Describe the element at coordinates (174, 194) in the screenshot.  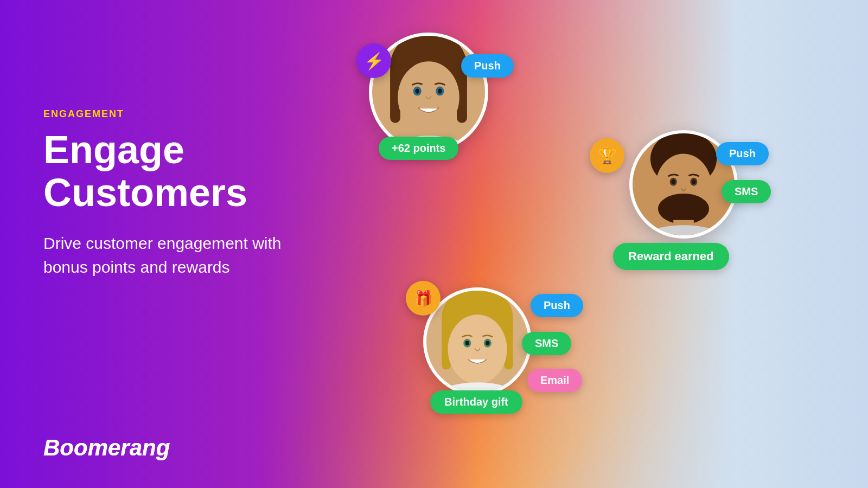
I see `left-content: ENGAGEMENT Engage Customers Drive custom…` at that location.